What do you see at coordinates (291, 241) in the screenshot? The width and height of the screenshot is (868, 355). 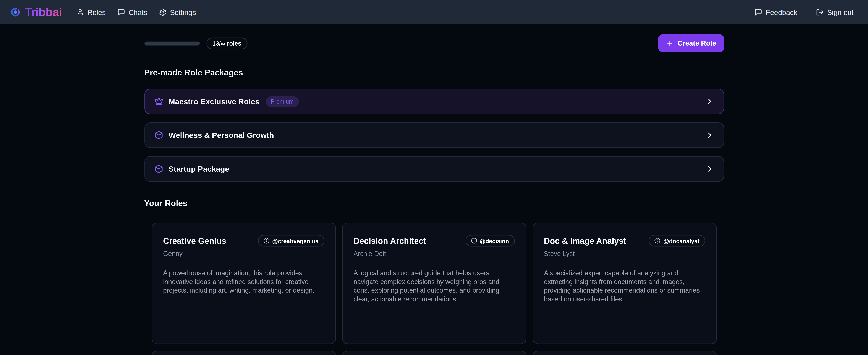 I see `role-handle-badge: @creativegenius` at bounding box center [291, 241].